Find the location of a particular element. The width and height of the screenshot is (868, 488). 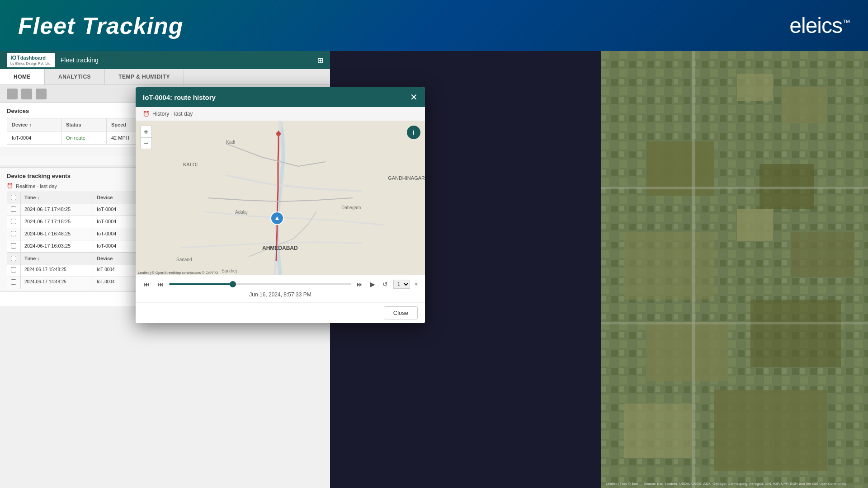

device-id: IoT-0004 is located at coordinates (34, 138).